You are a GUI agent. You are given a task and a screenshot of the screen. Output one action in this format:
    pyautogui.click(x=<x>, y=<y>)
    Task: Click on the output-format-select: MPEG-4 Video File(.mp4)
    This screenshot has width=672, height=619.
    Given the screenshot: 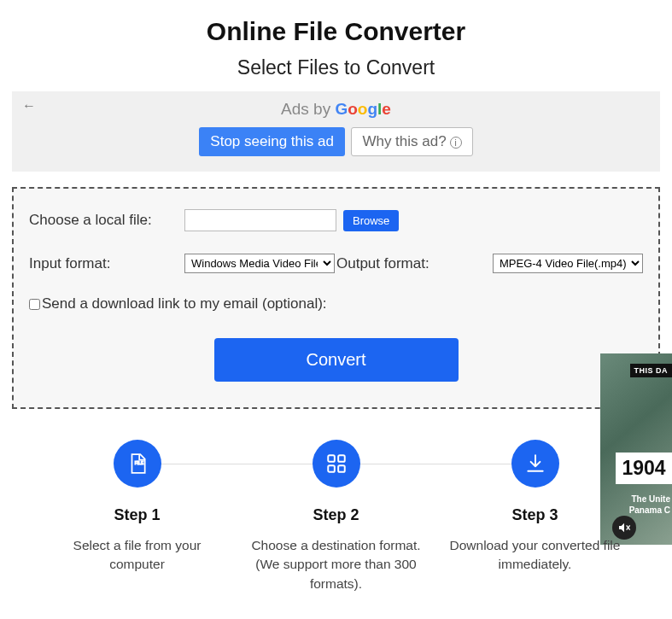 What is the action you would take?
    pyautogui.click(x=568, y=263)
    